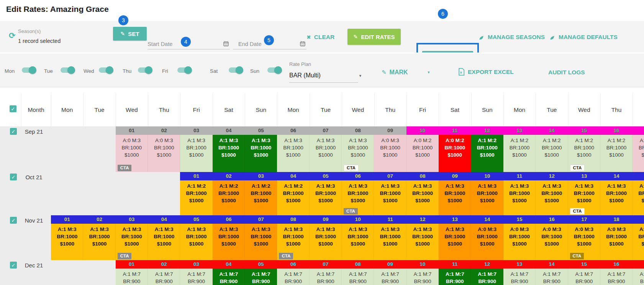 The height and width of the screenshot is (285, 644). What do you see at coordinates (130, 34) in the screenshot?
I see `set-button: ✎ SET` at bounding box center [130, 34].